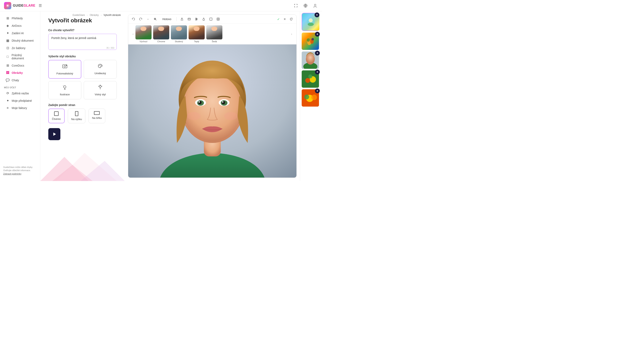 Image resolution: width=644 pixels, height=362 pixels. What do you see at coordinates (110, 48) in the screenshot?
I see `char-count: 35 / 350` at bounding box center [110, 48].